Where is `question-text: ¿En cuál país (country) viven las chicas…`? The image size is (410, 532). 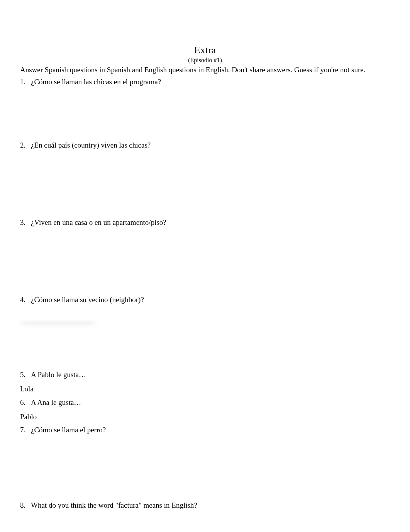 question-text: ¿En cuál país (country) viven las chicas… is located at coordinates (210, 145).